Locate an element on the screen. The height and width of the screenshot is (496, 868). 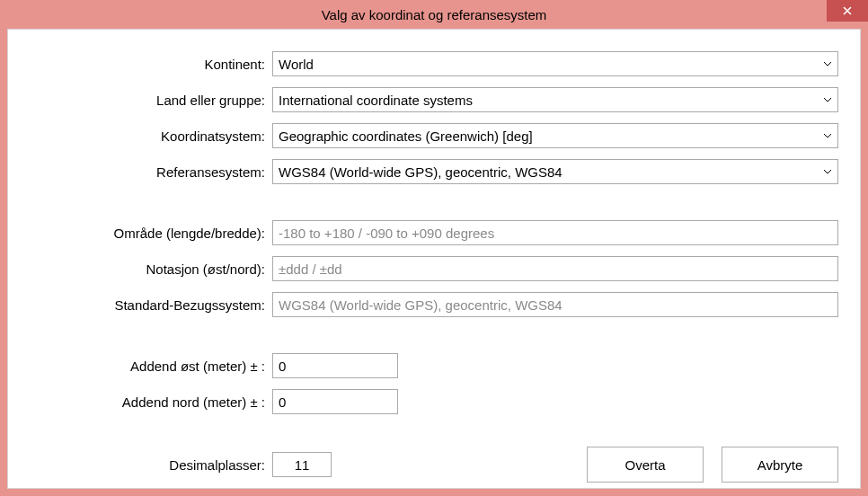
label-notation: Notasjon (øst/nord): is located at coordinates (151, 270).